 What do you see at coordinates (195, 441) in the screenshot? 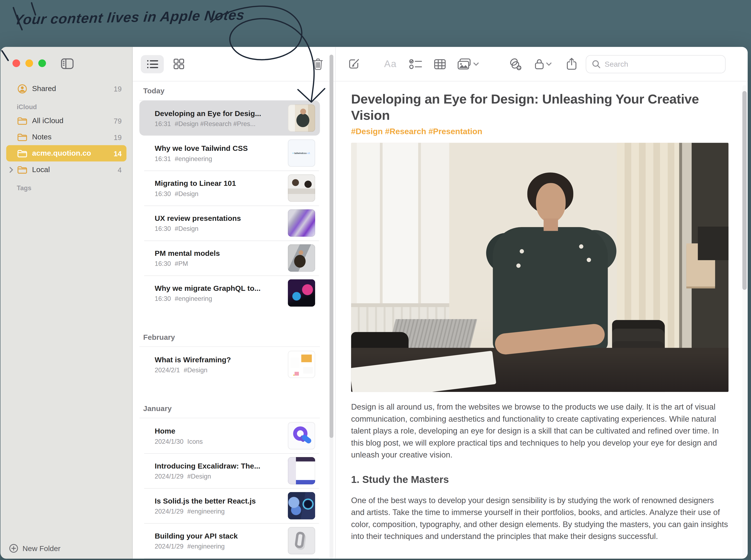
I see `note-item-tags: Icons` at bounding box center [195, 441].